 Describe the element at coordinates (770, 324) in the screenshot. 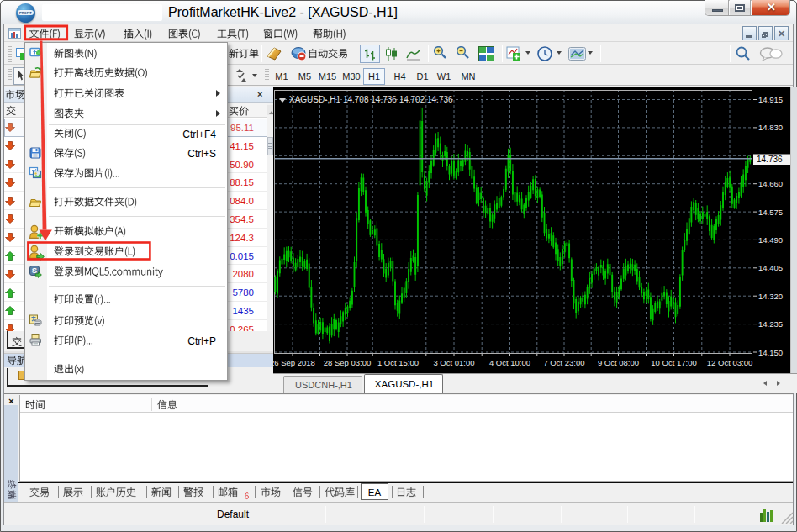

I see `svg-text: 14.235` at that location.